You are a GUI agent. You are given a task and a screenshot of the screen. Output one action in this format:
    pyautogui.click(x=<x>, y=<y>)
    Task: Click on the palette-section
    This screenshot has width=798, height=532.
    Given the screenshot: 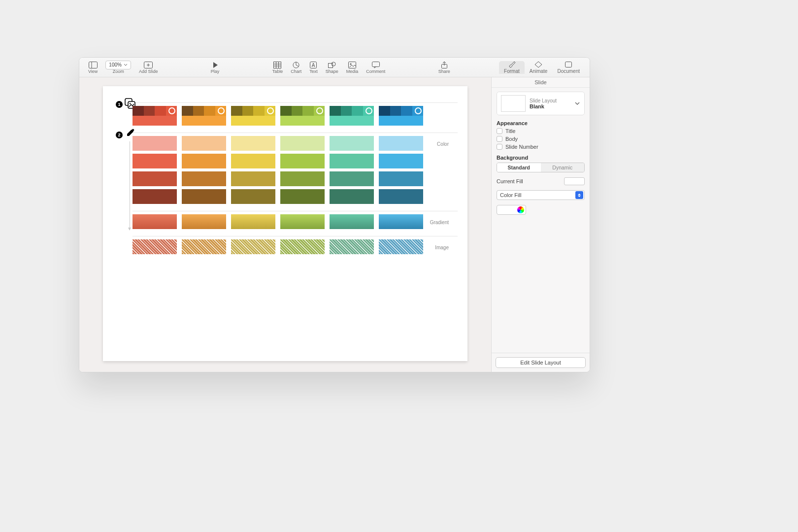 What is the action you would take?
    pyautogui.click(x=295, y=114)
    